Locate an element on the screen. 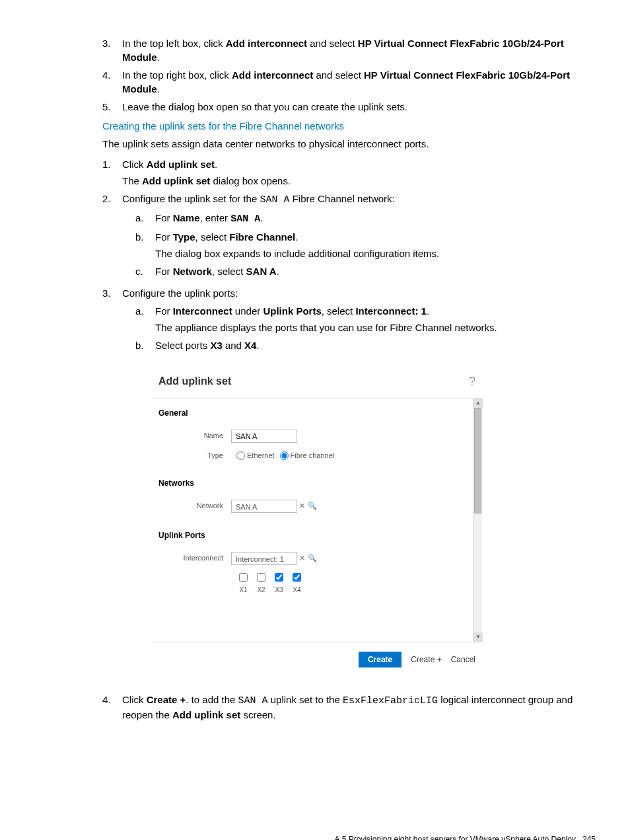  step-content: Configure the uplink set for the SAN A F… is located at coordinates (359, 237).